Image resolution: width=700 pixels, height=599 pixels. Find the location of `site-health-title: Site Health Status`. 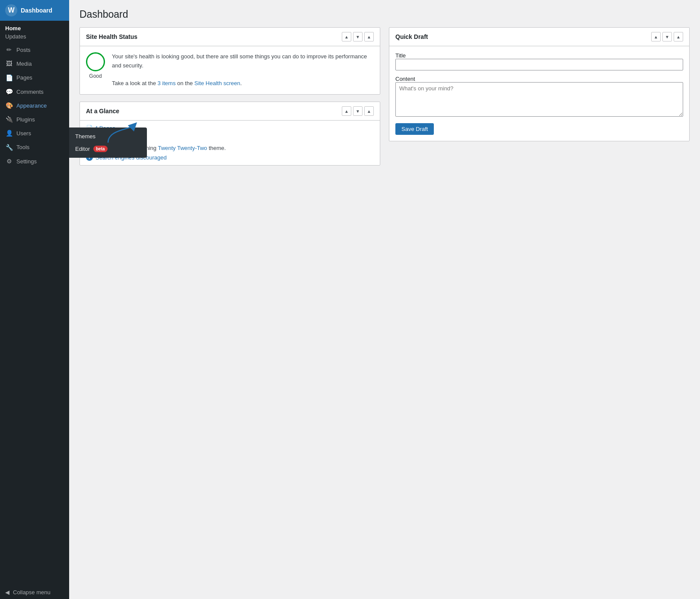

site-health-title: Site Health Status is located at coordinates (111, 37).